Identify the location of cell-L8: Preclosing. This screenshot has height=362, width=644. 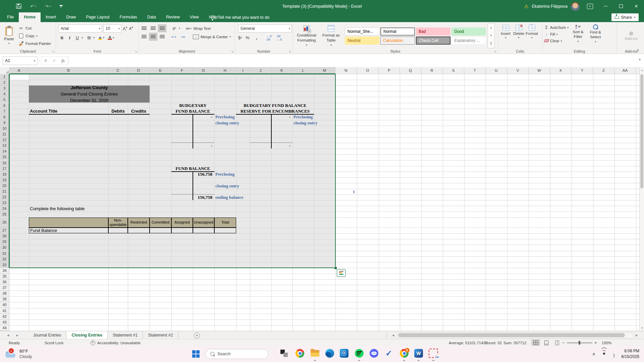
(314, 117).